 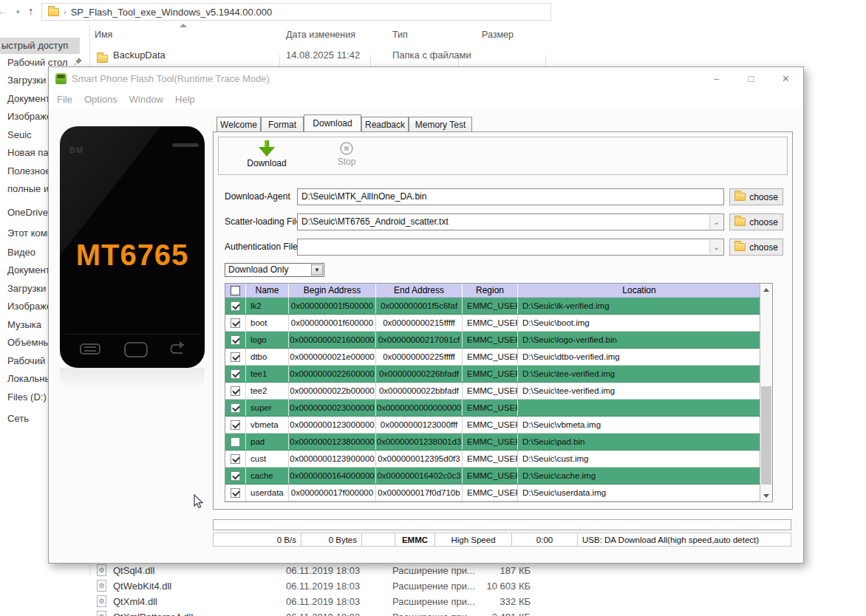 I want to click on table-header-begin-address: Begin Address, so click(x=333, y=291).